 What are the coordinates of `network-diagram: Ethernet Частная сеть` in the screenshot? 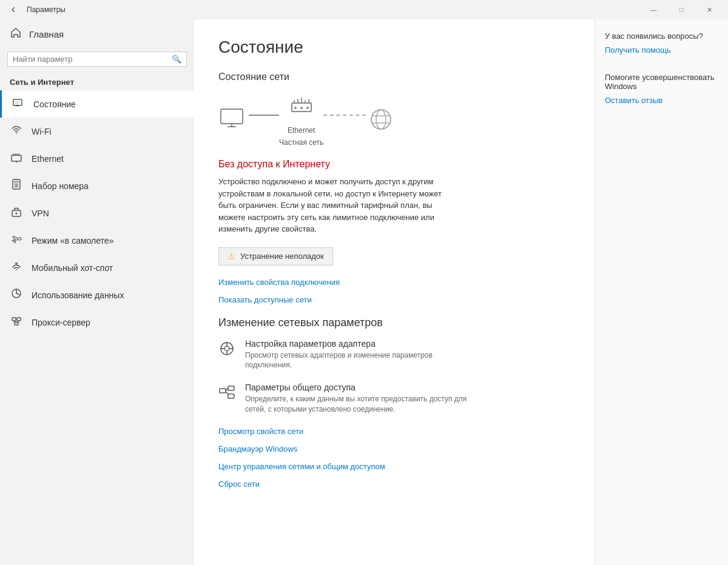 It's located at (394, 121).